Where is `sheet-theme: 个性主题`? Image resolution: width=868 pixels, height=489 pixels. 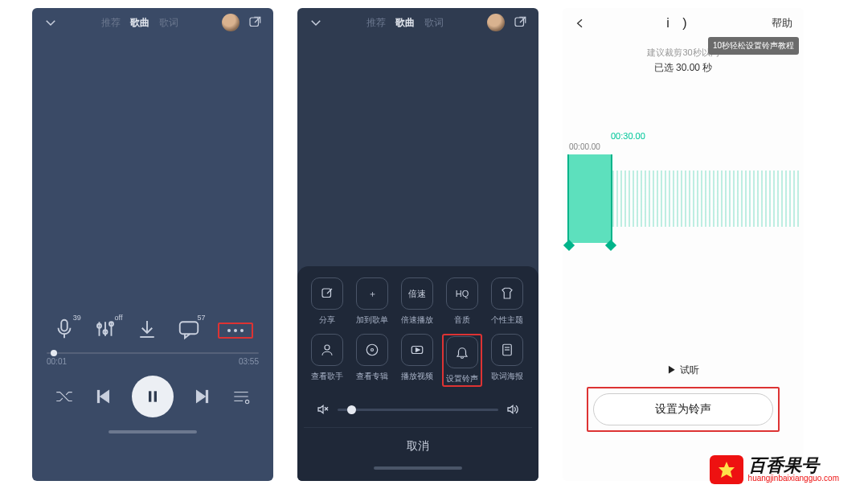
sheet-theme: 个性主题 is located at coordinates (507, 302).